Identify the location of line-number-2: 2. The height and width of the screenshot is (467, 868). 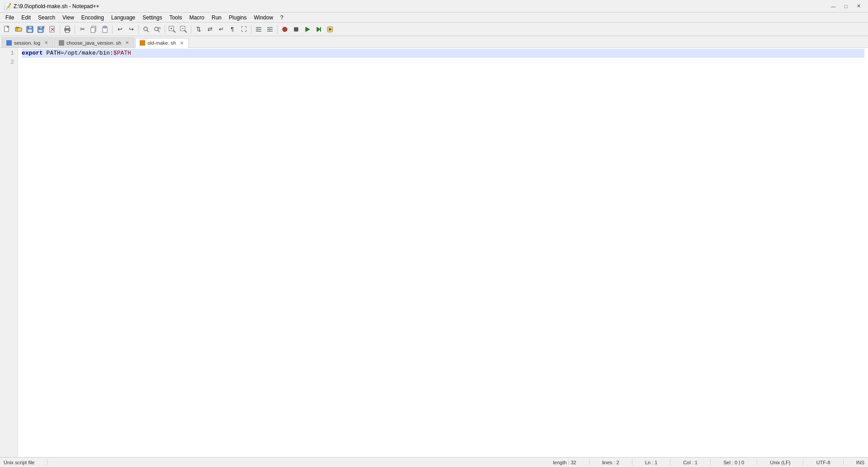
(9, 62).